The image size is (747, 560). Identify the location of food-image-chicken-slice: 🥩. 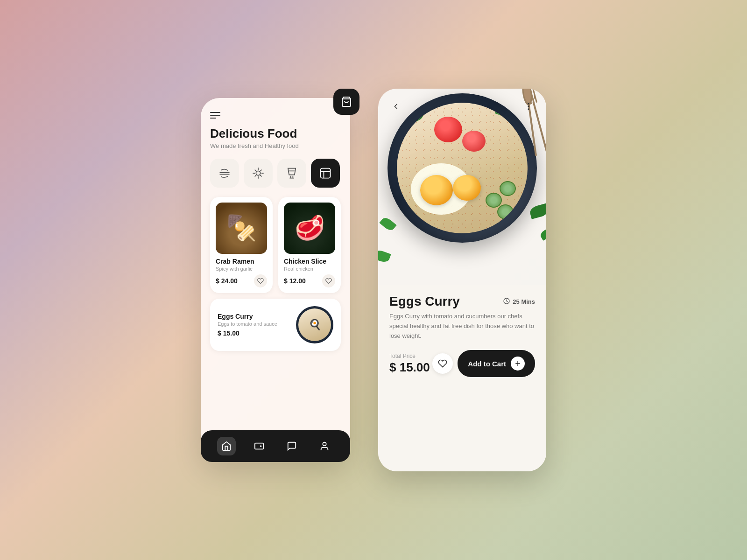
(310, 228).